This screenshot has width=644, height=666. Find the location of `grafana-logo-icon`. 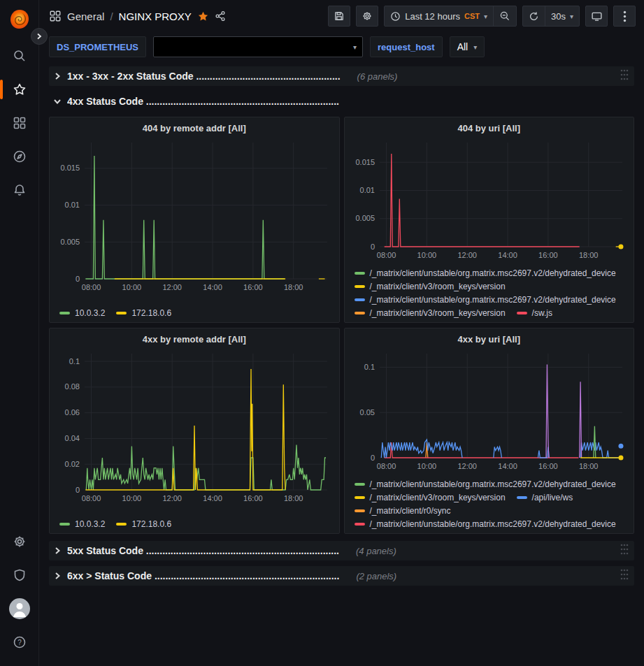

grafana-logo-icon is located at coordinates (20, 20).